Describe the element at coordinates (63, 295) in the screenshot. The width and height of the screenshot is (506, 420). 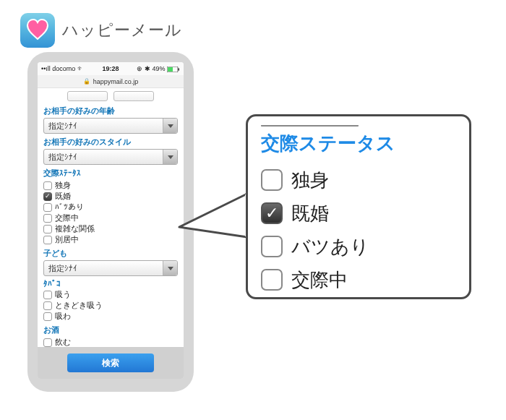
I see `checkbox-label: 吸う` at that location.